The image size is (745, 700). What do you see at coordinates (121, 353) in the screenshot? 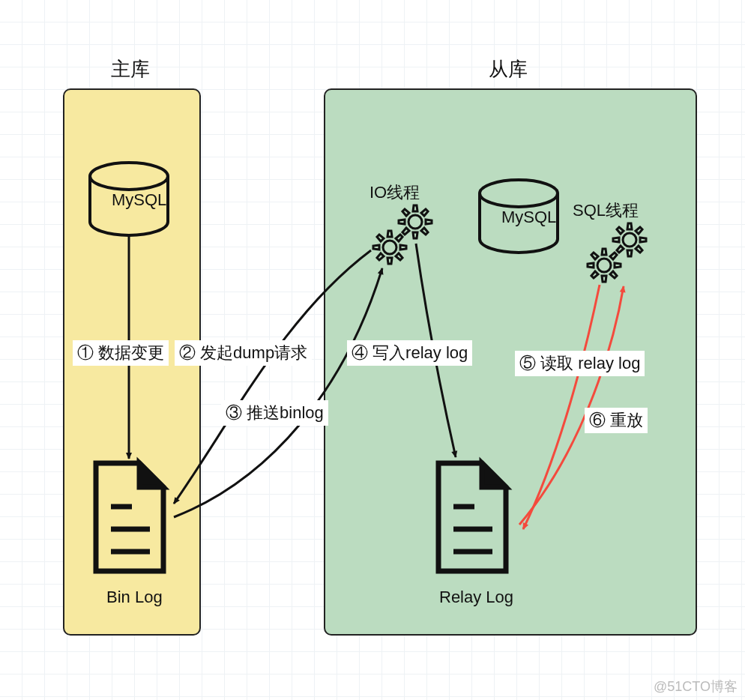
I see `edge-label-1: ① 数据变更` at bounding box center [121, 353].